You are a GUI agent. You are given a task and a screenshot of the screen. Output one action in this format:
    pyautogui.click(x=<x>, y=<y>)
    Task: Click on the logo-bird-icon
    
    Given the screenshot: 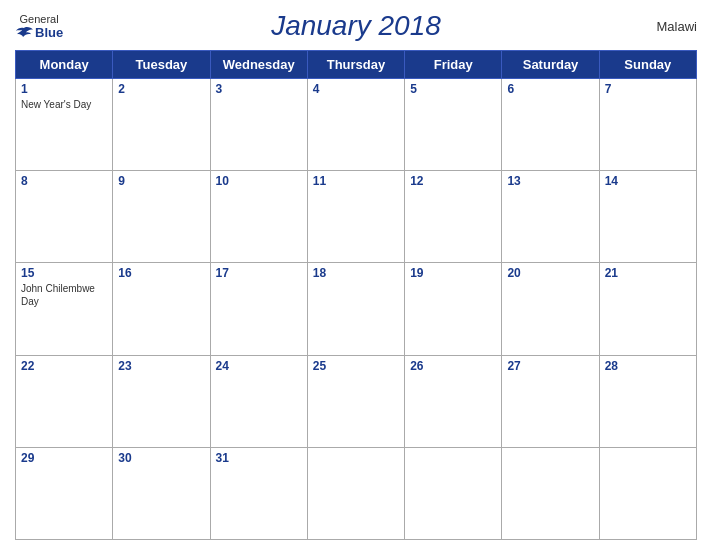 What is the action you would take?
    pyautogui.click(x=24, y=32)
    